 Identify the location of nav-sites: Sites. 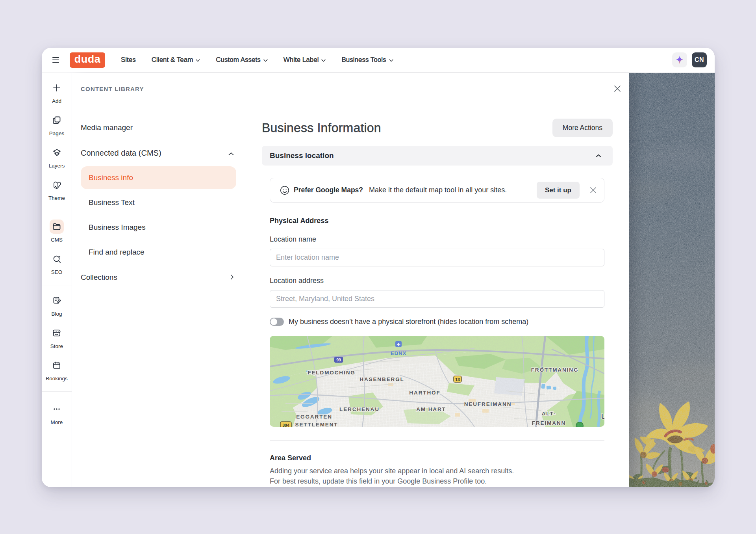
(128, 60).